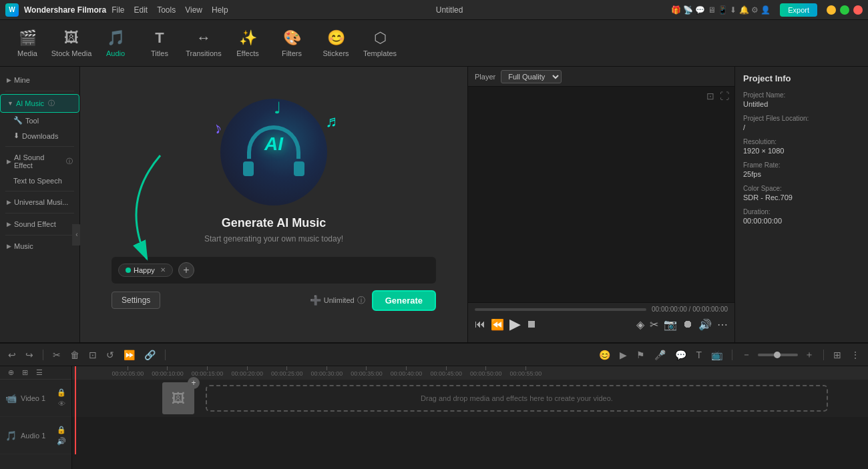 The width and height of the screenshot is (868, 469). What do you see at coordinates (93, 355) in the screenshot?
I see `crop-button: ⊡` at bounding box center [93, 355].